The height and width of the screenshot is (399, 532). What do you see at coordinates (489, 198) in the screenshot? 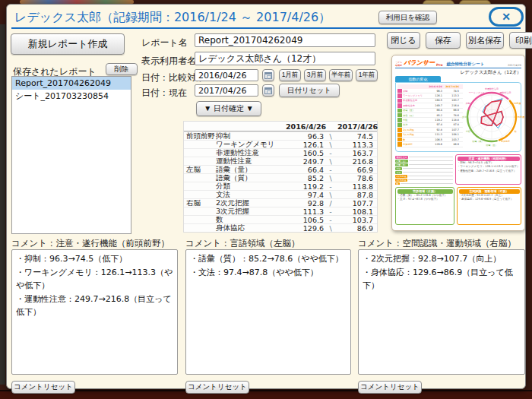
I see `preview-right-brain-box-lines: ・2次元把握：92.8→107.7（向上）・身体協応：129.6→86.9（目立…` at bounding box center [489, 198].